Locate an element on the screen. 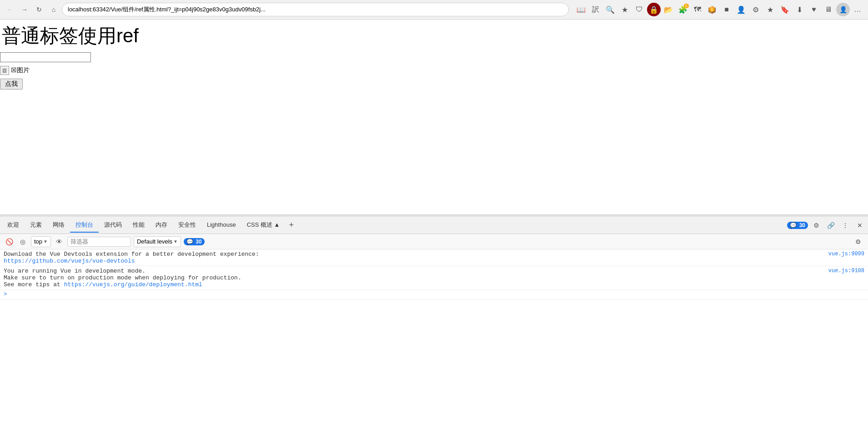 The image size is (868, 428). ext5-button: 🗺 is located at coordinates (697, 10).